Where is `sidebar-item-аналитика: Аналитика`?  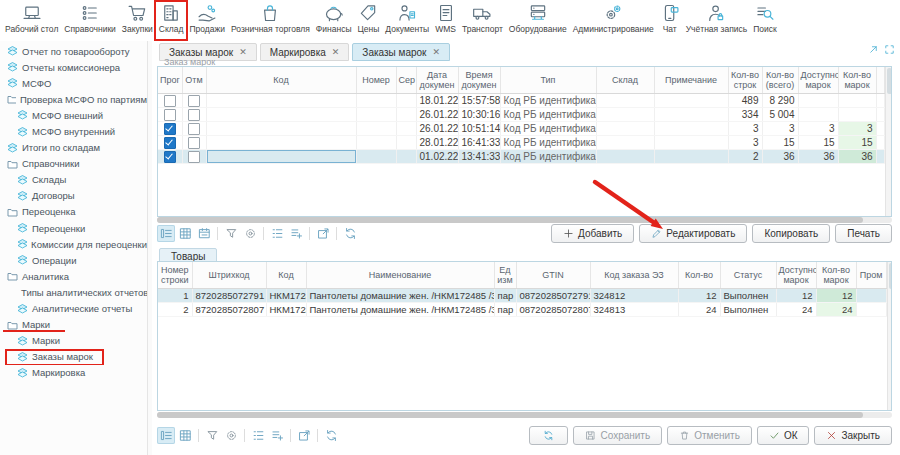
sidebar-item-аналитика: Аналитика is located at coordinates (74, 276).